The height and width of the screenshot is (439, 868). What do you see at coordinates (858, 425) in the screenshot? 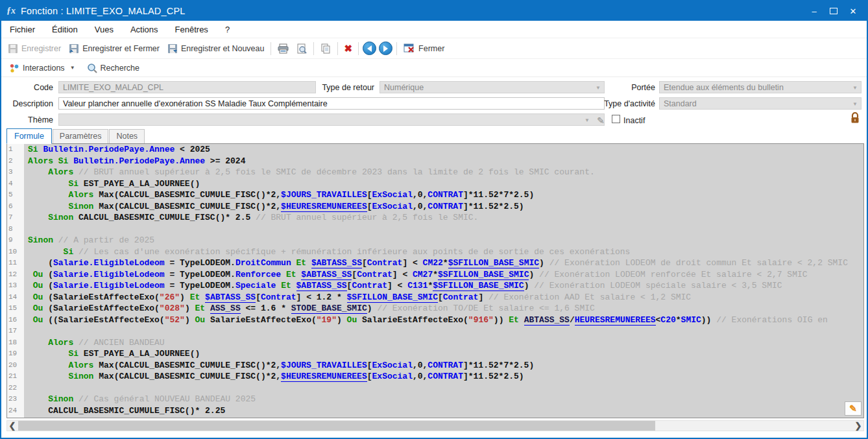
I see `scroll-right-button: ❯` at bounding box center [858, 425].